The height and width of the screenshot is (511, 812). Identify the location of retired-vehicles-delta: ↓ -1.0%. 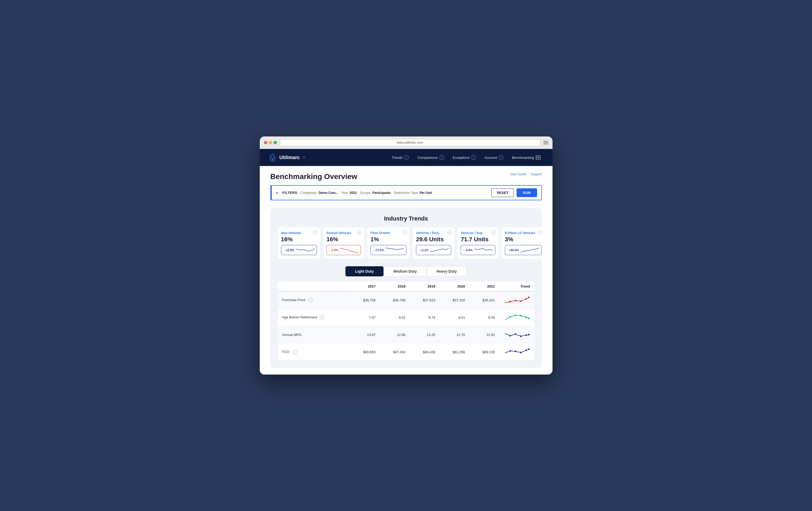
(334, 250).